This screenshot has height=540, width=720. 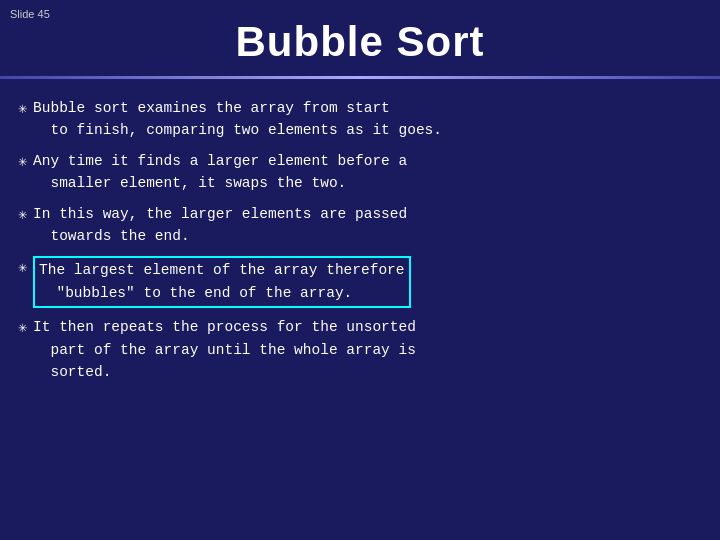 I want to click on bullet-text-5: It then repeats the process for the unso…, so click(x=224, y=350).